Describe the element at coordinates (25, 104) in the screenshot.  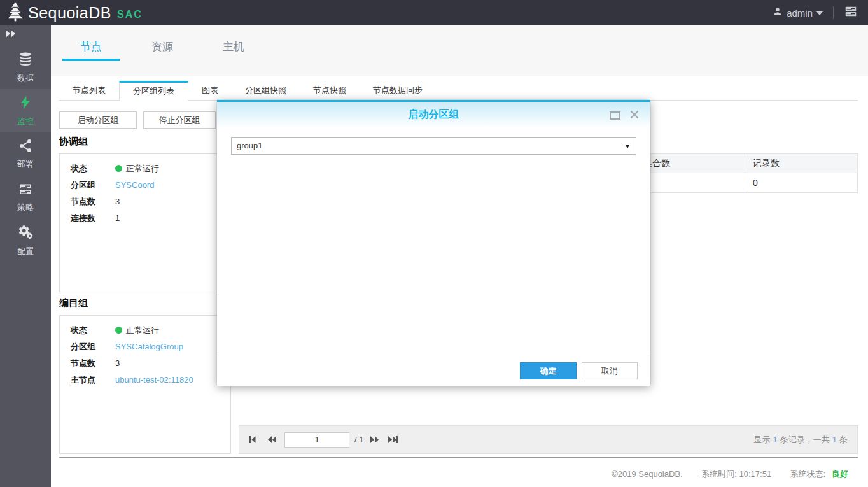
I see `monitor-lightning-icon` at that location.